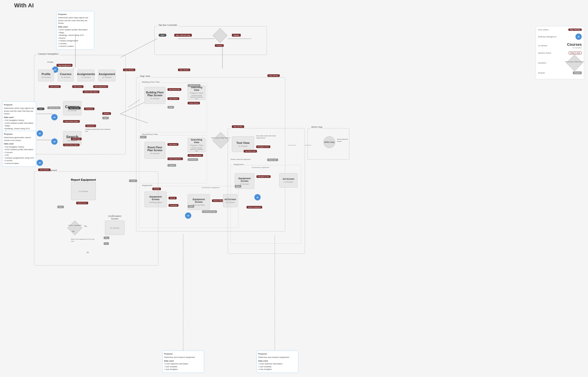 The height and width of the screenshot is (377, 588). I want to click on yes-btn: Yes, so click(107, 238).